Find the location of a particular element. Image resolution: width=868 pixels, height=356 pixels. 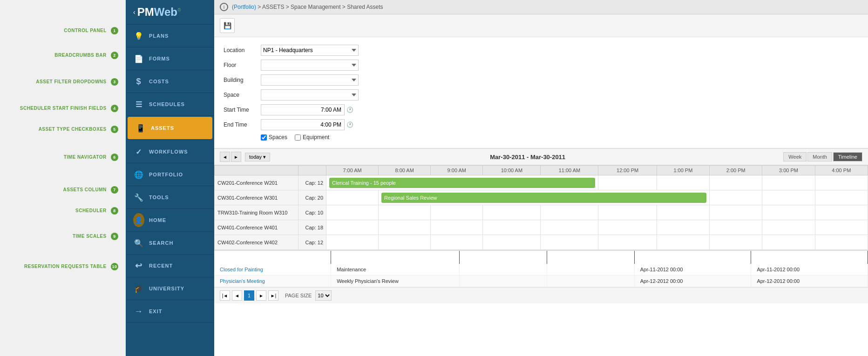

tab-month: Month is located at coordinates (820, 157).